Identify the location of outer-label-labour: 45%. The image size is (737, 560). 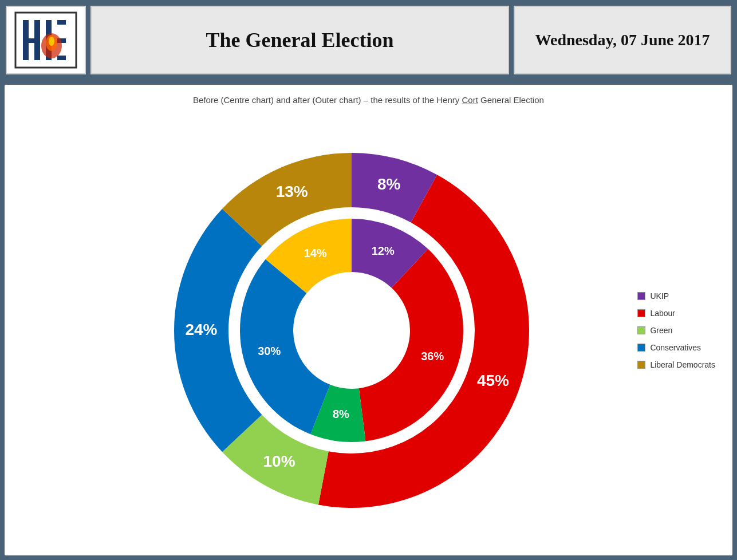
(492, 380).